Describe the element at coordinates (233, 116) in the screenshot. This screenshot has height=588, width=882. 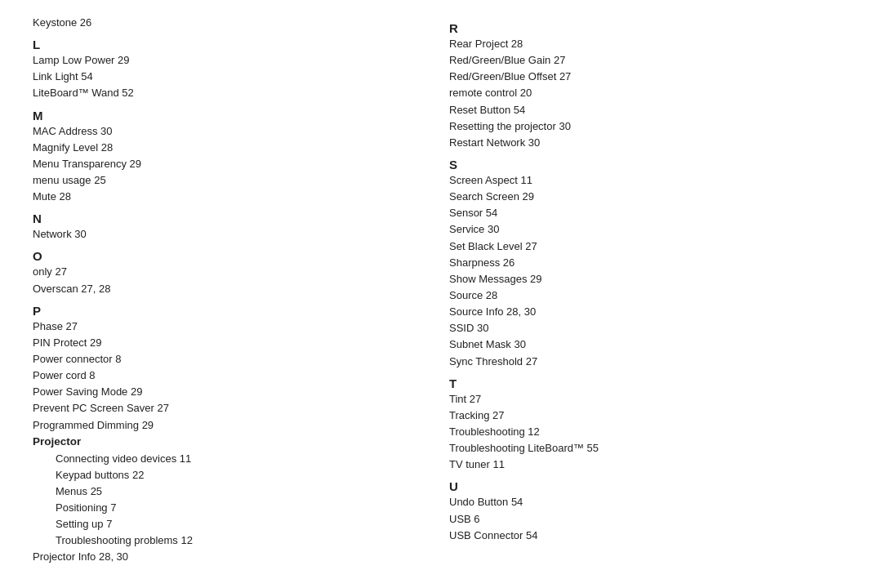
I see `section-letter: M` at that location.